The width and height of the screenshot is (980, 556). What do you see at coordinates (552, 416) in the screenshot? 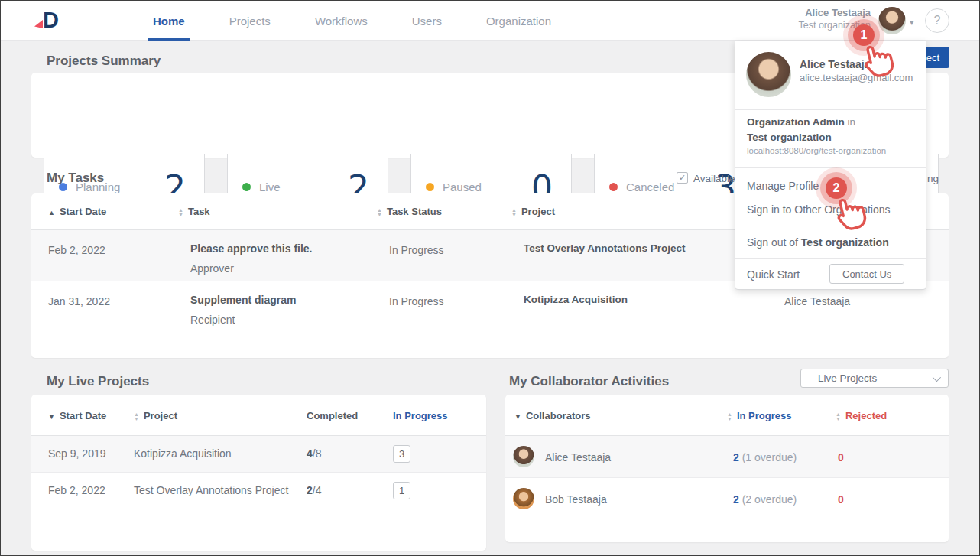
I see `column-header-collaborators: ▼Collaborators` at bounding box center [552, 416].